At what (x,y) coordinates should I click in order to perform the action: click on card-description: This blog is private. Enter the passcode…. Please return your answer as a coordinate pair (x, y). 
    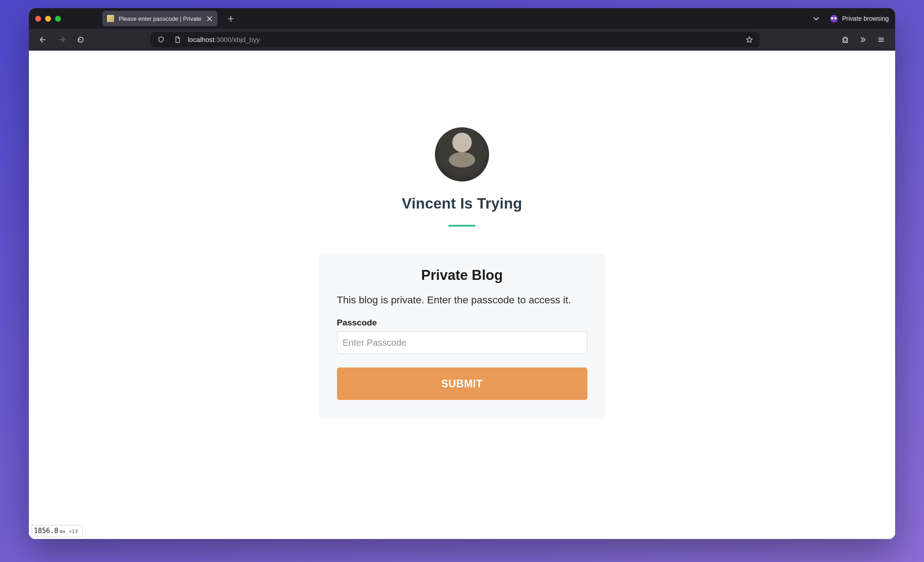
    Looking at the image, I should click on (462, 300).